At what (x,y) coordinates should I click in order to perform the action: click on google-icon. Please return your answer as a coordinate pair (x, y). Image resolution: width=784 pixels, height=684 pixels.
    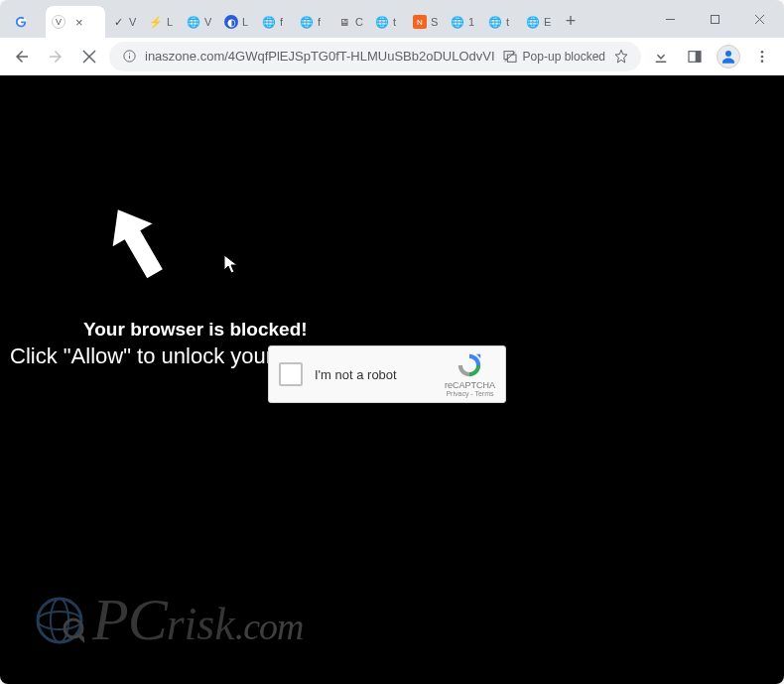
    Looking at the image, I should click on (21, 22).